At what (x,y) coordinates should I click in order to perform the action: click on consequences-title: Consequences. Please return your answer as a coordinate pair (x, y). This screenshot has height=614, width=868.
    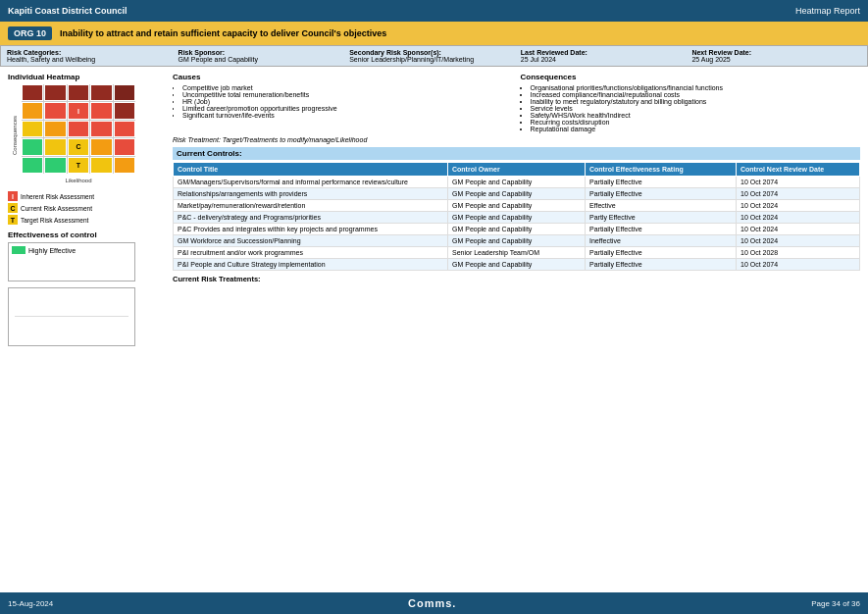
    Looking at the image, I should click on (690, 77).